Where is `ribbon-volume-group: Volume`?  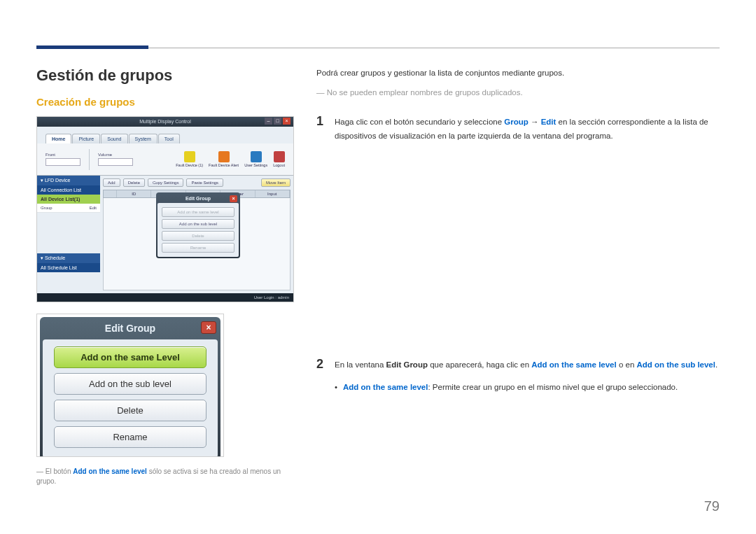 ribbon-volume-group: Volume is located at coordinates (115, 160).